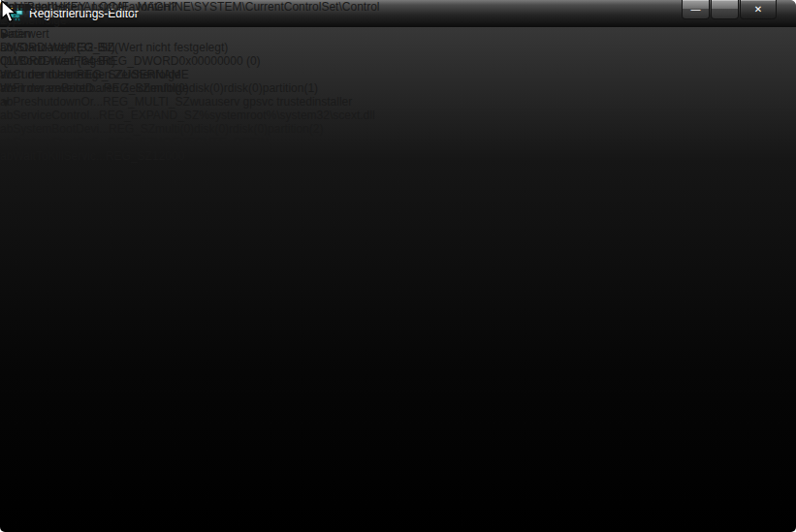 This screenshot has height=532, width=796. What do you see at coordinates (725, 10) in the screenshot?
I see `maximize-button` at bounding box center [725, 10].